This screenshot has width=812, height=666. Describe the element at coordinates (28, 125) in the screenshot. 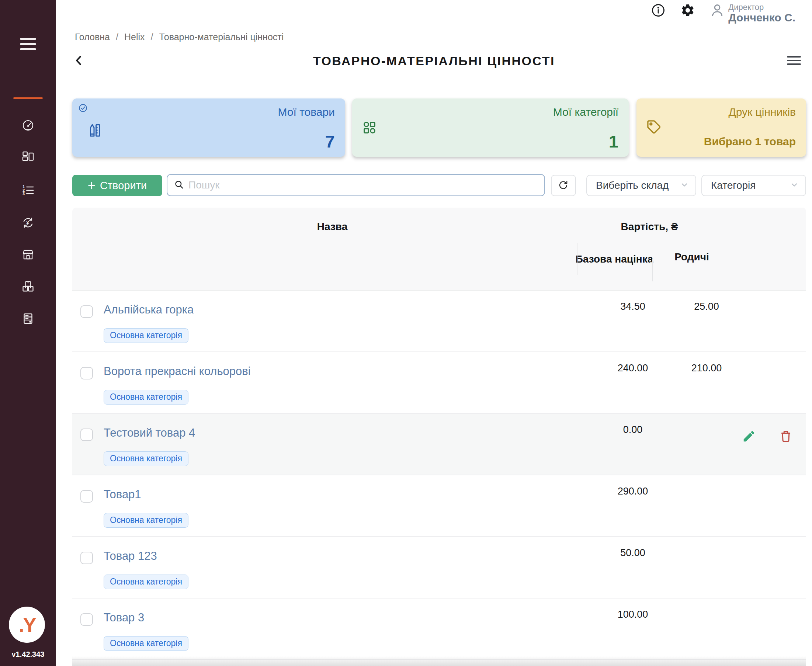

I see `sidebar-item-dashboard` at that location.